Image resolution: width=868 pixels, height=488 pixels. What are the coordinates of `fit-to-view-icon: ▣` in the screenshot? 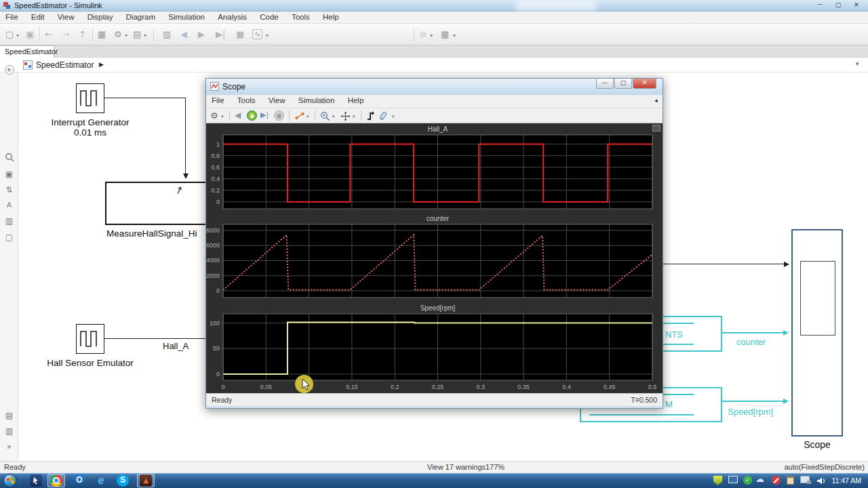 It's located at (9, 174).